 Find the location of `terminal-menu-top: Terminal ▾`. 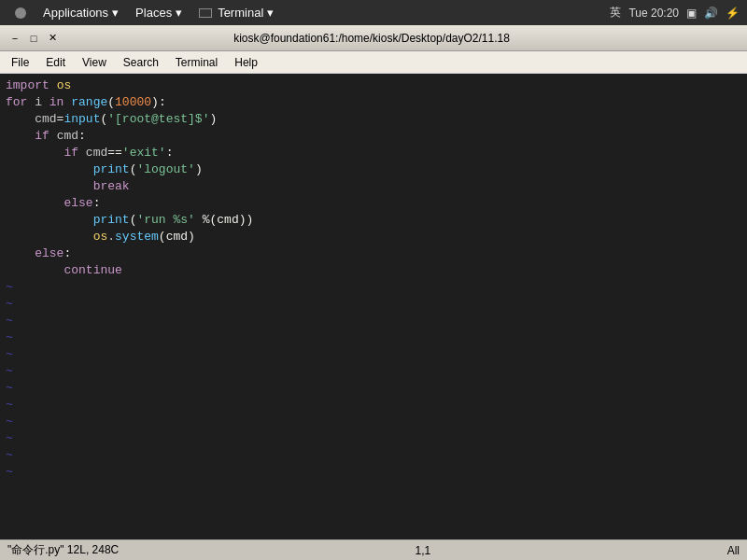

terminal-menu-top: Terminal ▾ is located at coordinates (236, 13).